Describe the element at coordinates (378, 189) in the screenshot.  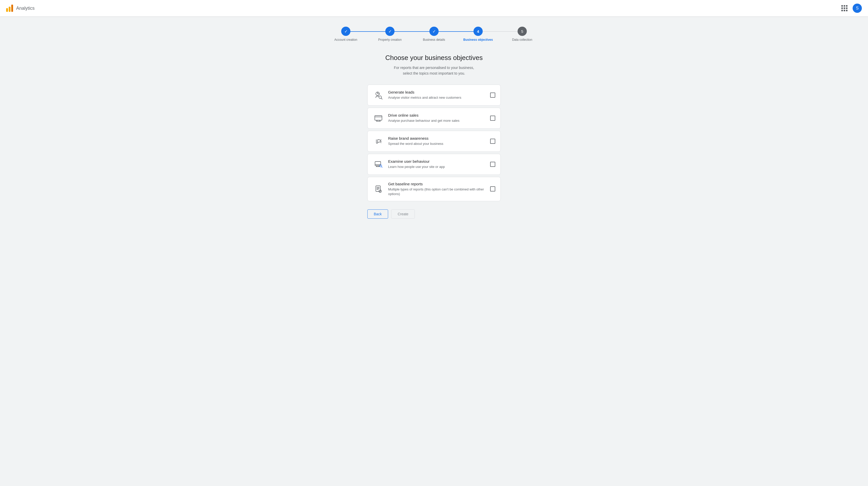
I see `get-baseline-reports-icon` at that location.